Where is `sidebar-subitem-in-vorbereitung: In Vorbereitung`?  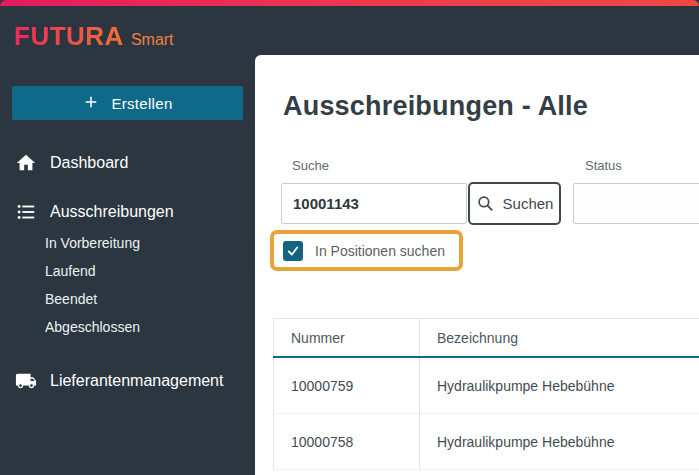
sidebar-subitem-in-vorbereitung: In Vorbereitung is located at coordinates (92, 243).